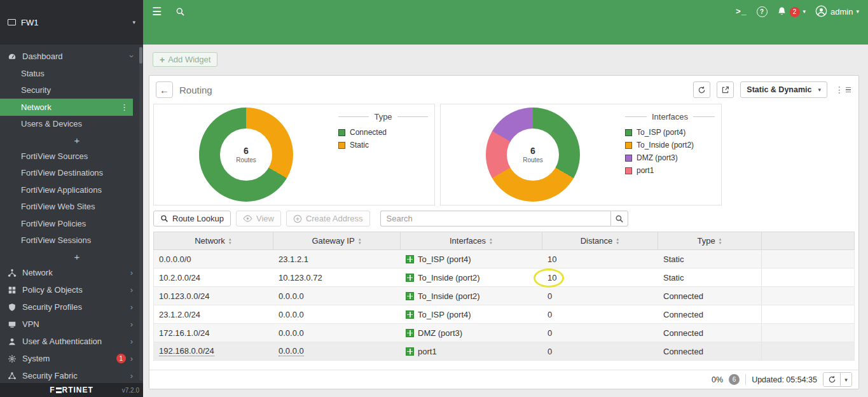 The height and width of the screenshot is (397, 868). I want to click on global-search-icon, so click(181, 11).